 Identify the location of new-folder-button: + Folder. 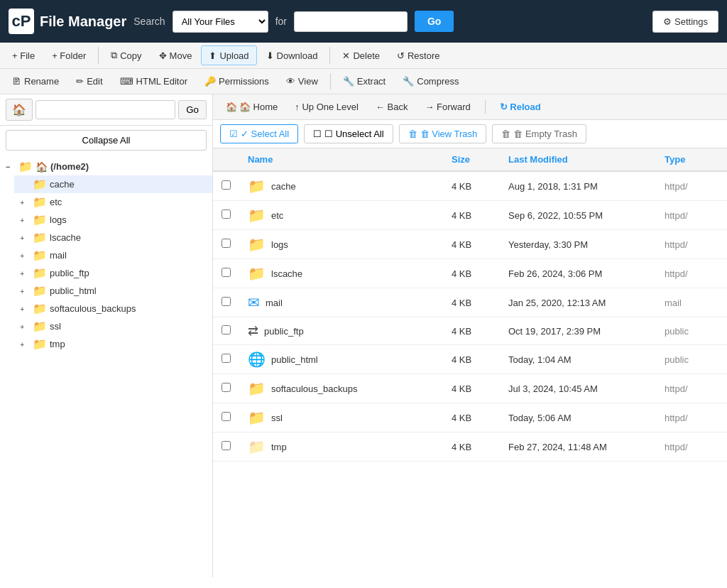
(69, 55).